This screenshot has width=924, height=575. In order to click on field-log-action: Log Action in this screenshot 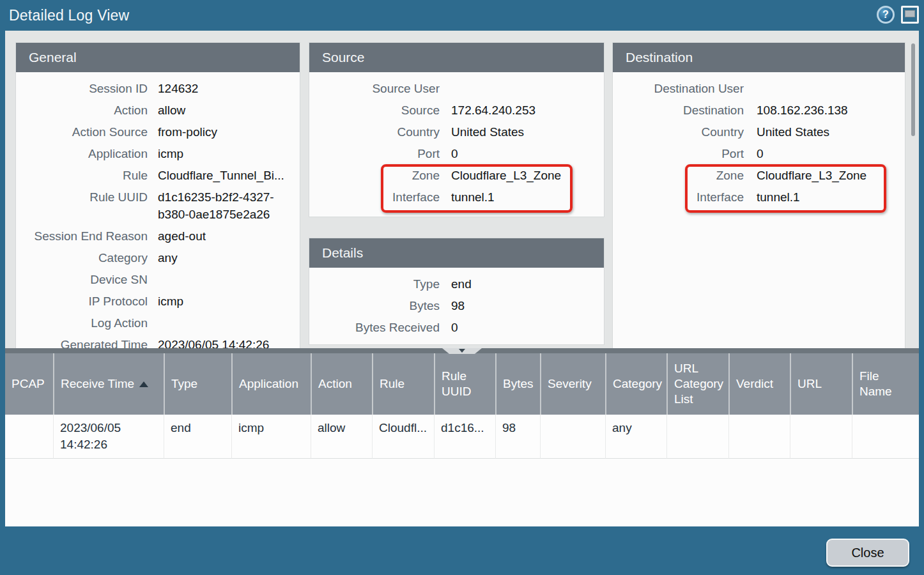, I will do `click(155, 323)`.